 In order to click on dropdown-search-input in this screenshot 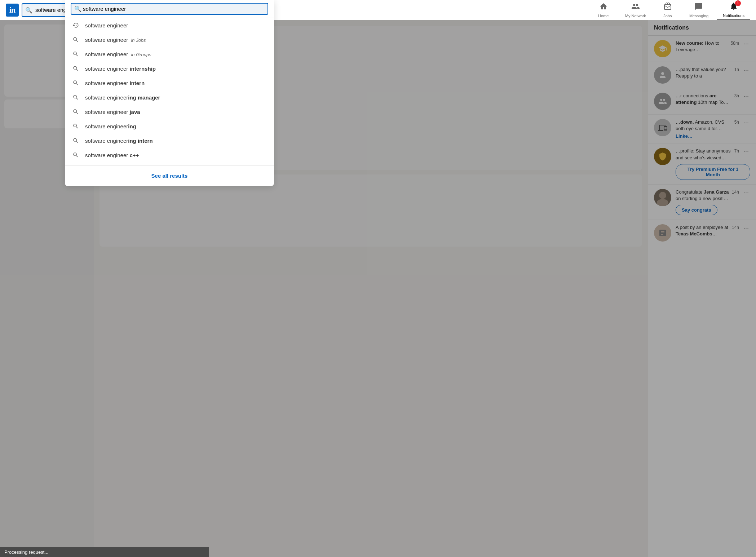, I will do `click(169, 9)`.